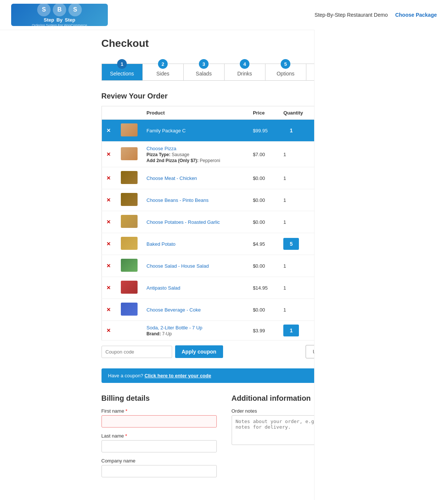  Describe the element at coordinates (264, 155) in the screenshot. I see `price-cell: $7.00` at that location.